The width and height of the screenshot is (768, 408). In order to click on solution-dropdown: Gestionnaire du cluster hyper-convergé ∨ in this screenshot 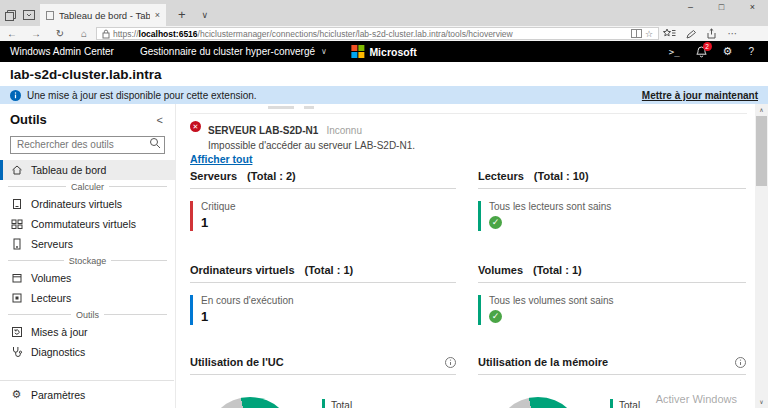, I will do `click(234, 52)`.